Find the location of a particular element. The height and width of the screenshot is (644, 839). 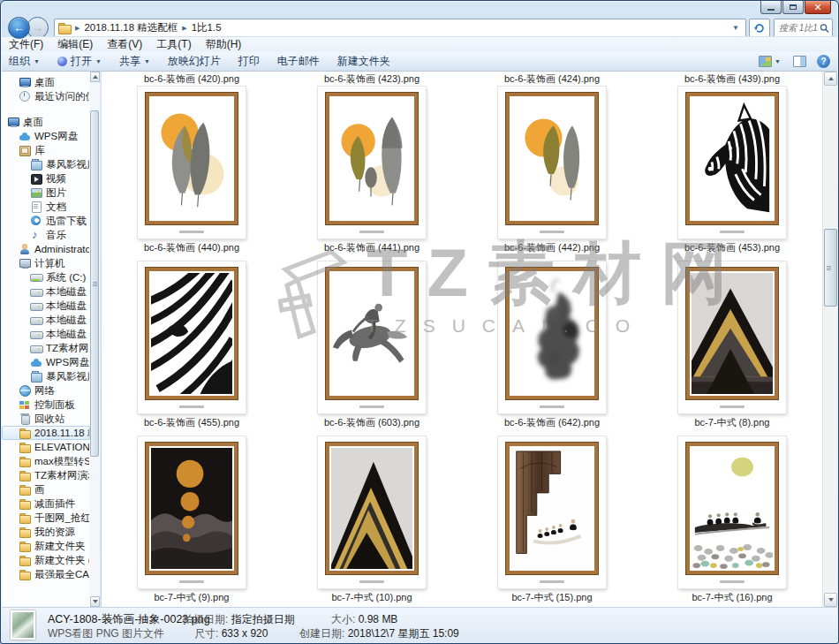

file-item: bc-6-装饰画 (455).png is located at coordinates (192, 345).